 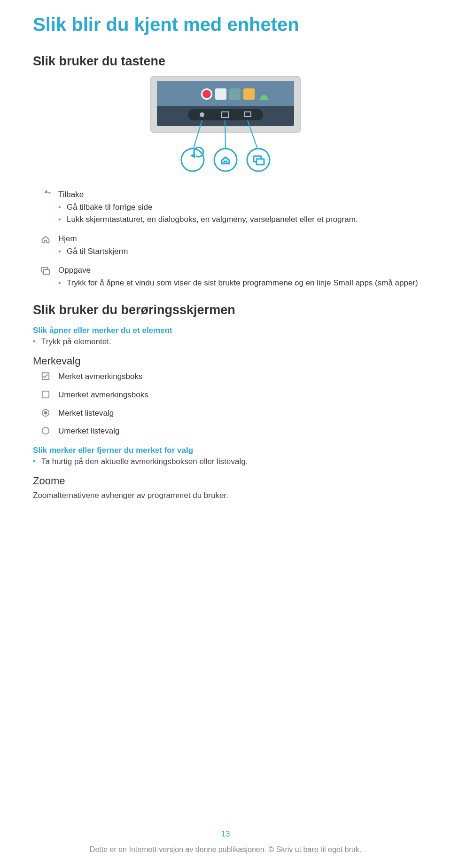 I want to click on key-row-home: Hjem Gå til Startskjerm, so click(x=226, y=245).